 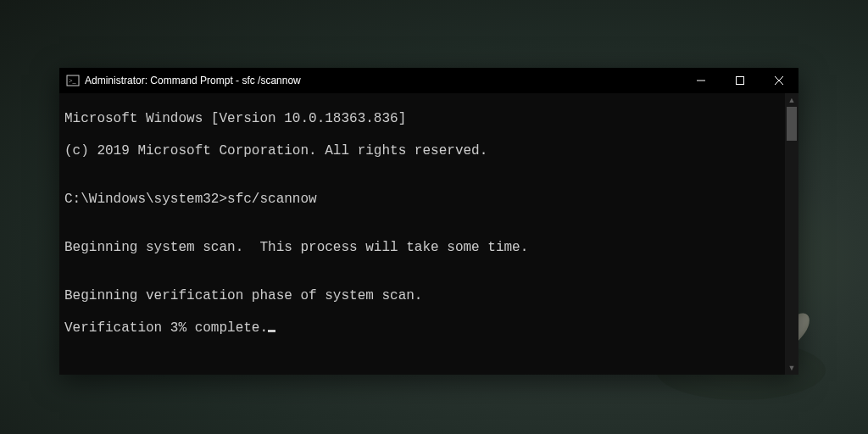 I want to click on window-controls, so click(x=740, y=81).